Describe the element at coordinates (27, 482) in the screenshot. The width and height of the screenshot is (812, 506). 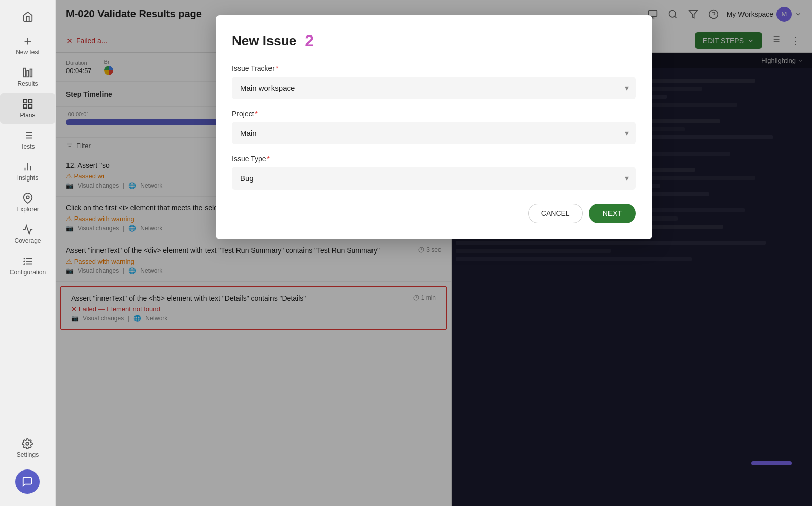
I see `chat-bubble` at that location.